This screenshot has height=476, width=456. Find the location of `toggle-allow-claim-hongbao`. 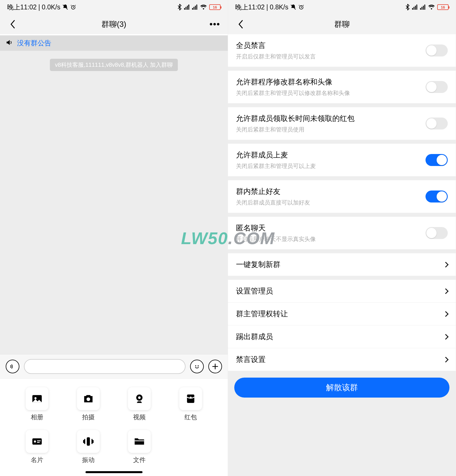

toggle-allow-claim-hongbao is located at coordinates (437, 123).